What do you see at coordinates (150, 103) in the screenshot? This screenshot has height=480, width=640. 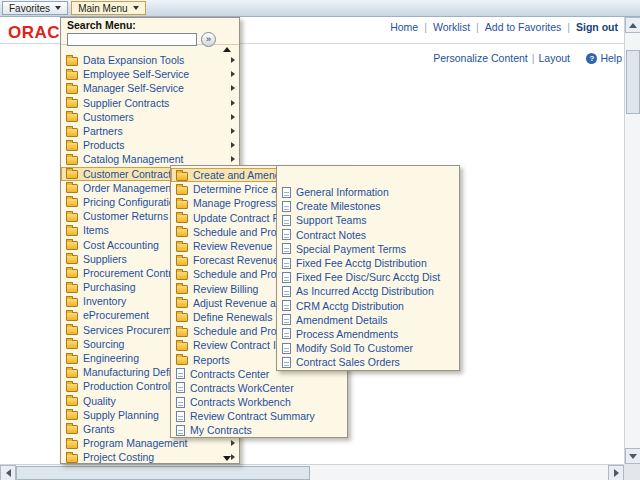 I see `menu-item: Supplier Contracts` at bounding box center [150, 103].